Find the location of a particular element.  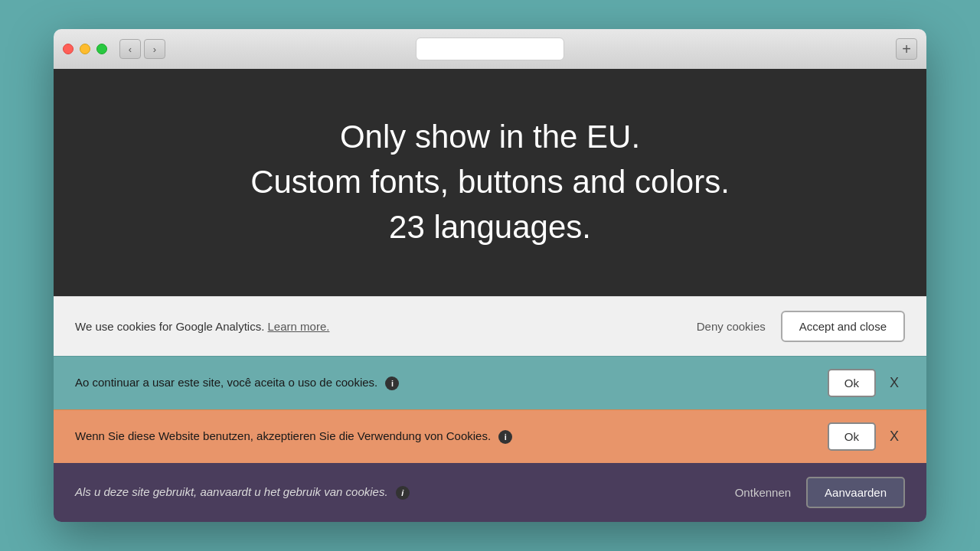

banner4-text: Als u deze site gebruikt, aanvaardt u he… is located at coordinates (231, 491).